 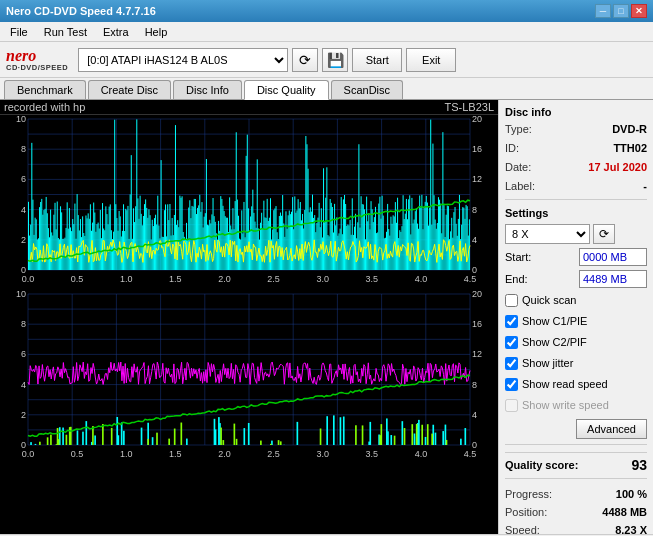 What do you see at coordinates (576, 148) in the screenshot?
I see `disc-id-row: ID: TTH02` at bounding box center [576, 148].